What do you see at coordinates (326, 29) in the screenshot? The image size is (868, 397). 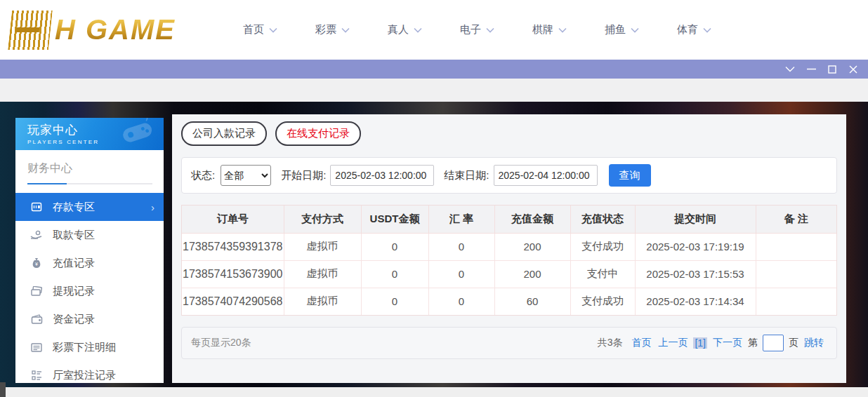 I see `nav-item-label: 彩票` at bounding box center [326, 29].